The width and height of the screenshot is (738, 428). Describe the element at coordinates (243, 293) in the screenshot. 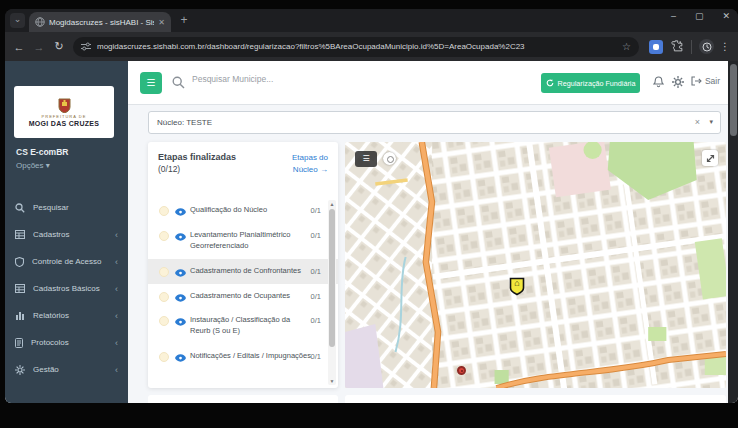

I see `etapas-list: Qualificação do Núcleo 0/1 Levantamento …` at that location.